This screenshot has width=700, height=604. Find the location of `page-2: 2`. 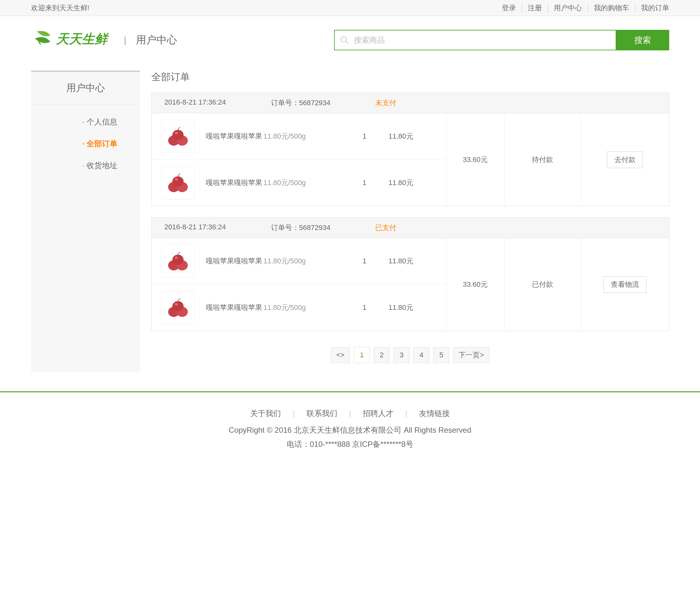

page-2: 2 is located at coordinates (382, 355).